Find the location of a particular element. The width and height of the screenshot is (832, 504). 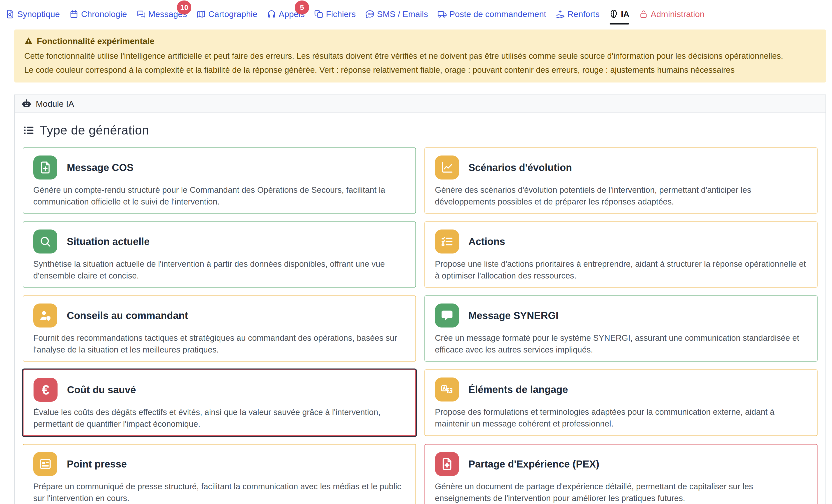

generation-type-card-scenarios-evolution: Scénarios d'évolutionGénère des scénario… is located at coordinates (621, 180).